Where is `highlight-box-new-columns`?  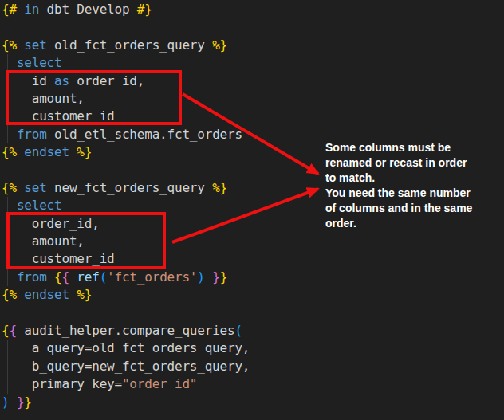 highlight-box-new-columns is located at coordinates (86, 241).